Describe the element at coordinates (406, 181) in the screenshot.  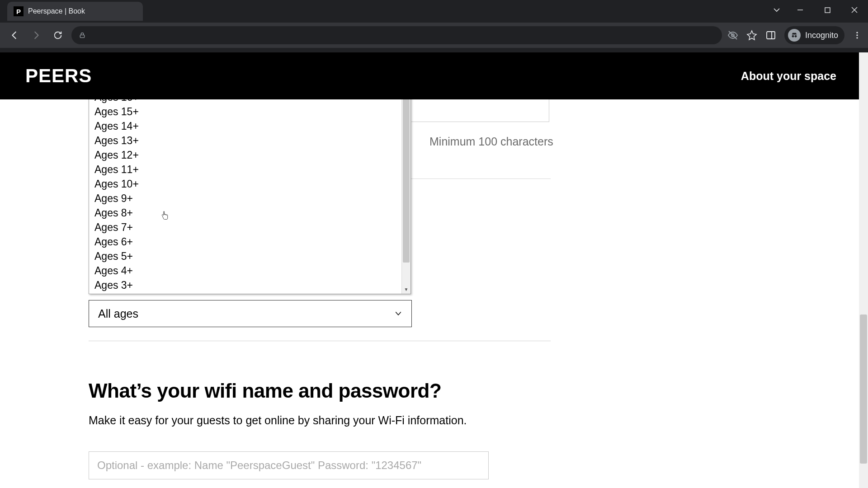
I see `scroll-thumb` at that location.